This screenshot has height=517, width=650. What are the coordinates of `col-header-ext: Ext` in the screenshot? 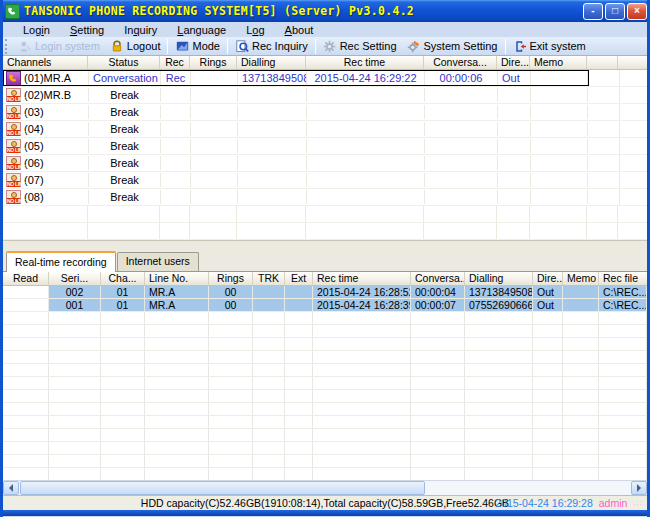 It's located at (299, 278).